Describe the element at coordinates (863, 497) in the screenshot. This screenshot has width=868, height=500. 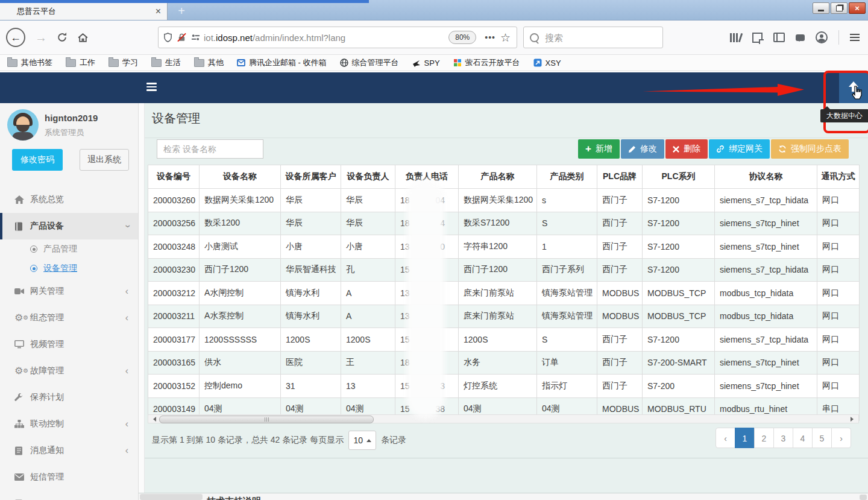
I see `footer-scroll-corner` at that location.